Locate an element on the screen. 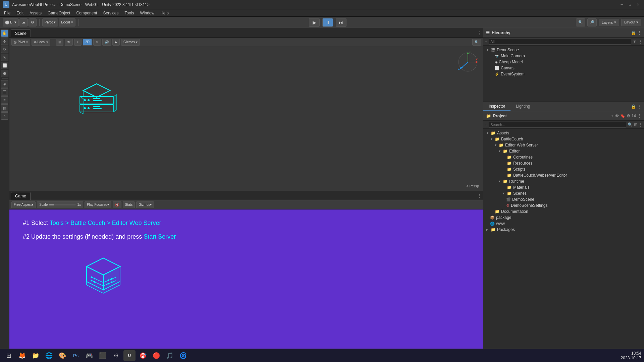 This screenshot has height=362, width=644. folder-webserver-editor: 📁 BattleCouch.Webserver.Editor is located at coordinates (564, 175).